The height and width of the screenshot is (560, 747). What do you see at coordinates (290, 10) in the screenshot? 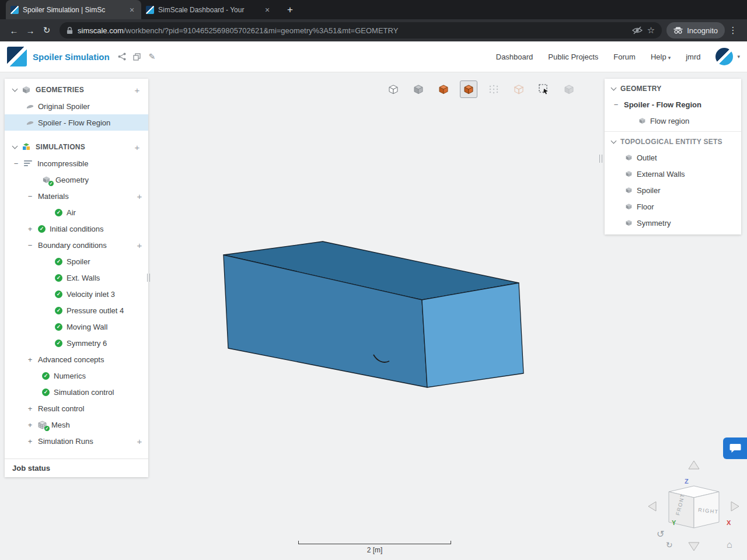
I see `new-tab-button: +` at bounding box center [290, 10].